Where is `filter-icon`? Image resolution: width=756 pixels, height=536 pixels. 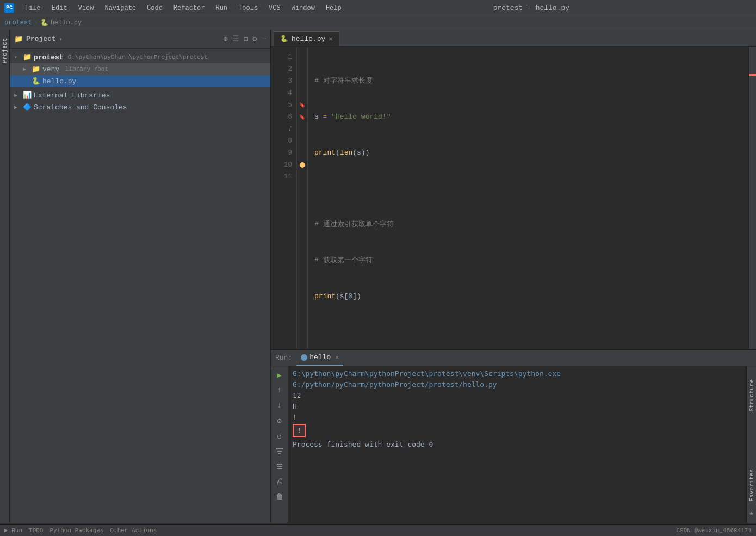 filter-icon is located at coordinates (280, 451).